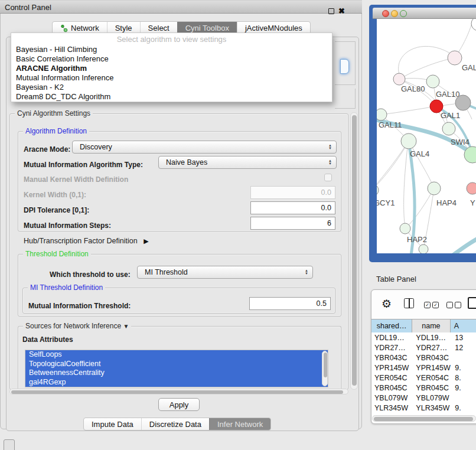  What do you see at coordinates (424, 367) in the screenshot?
I see `table-row: YPR145WYPR145W9.` at bounding box center [424, 367].